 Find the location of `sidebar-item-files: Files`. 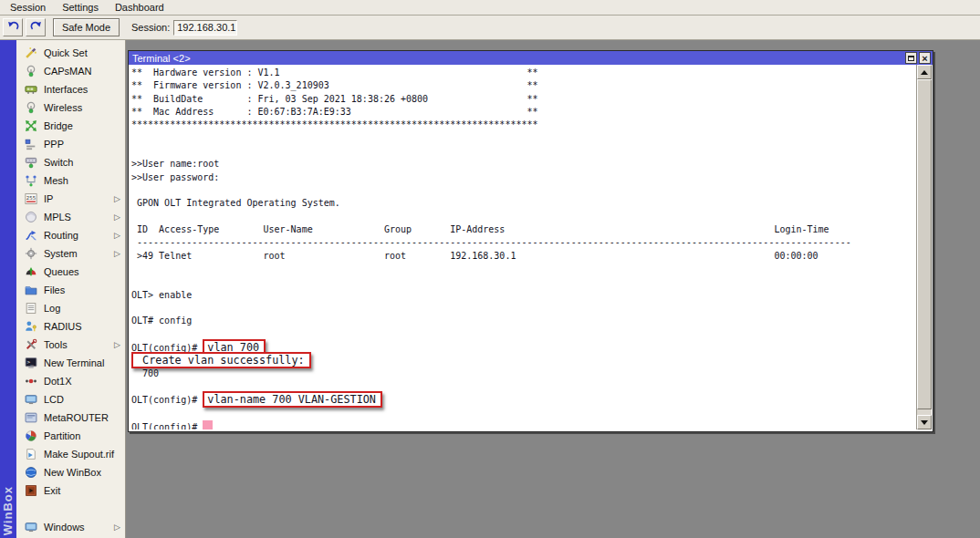

sidebar-item-files: Files is located at coordinates (71, 290).